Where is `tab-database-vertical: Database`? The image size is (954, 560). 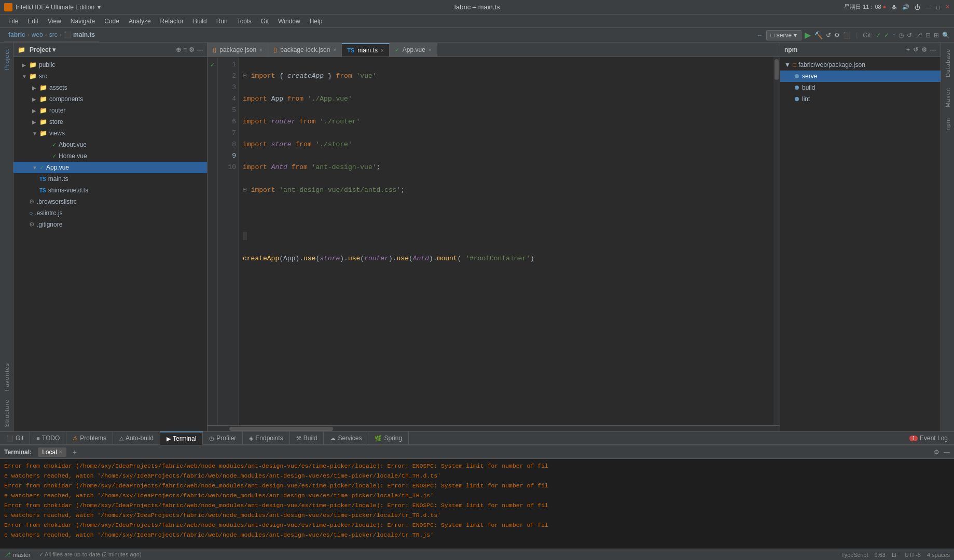 tab-database-vertical: Database is located at coordinates (948, 63).